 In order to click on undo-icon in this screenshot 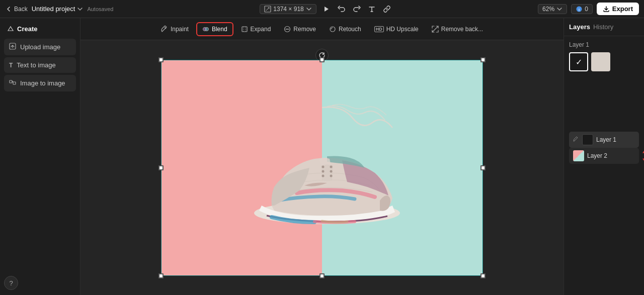, I will do `click(342, 9)`.